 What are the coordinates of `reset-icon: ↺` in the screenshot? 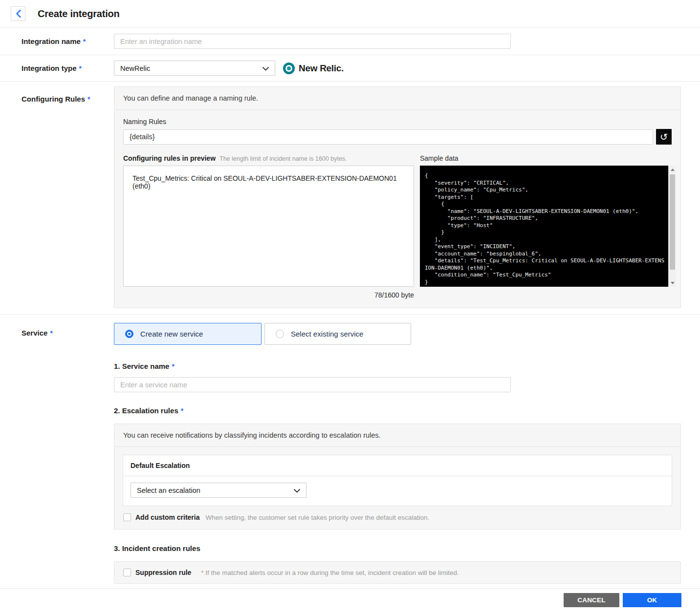 It's located at (664, 137).